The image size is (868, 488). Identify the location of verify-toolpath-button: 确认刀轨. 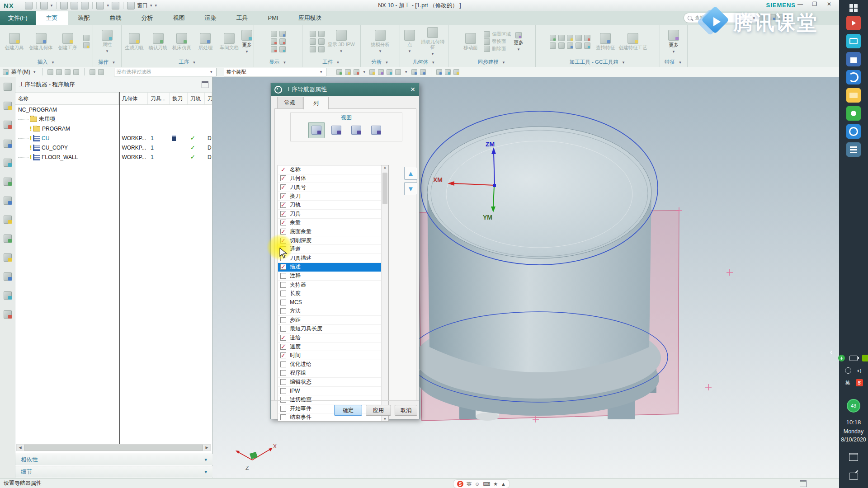
(158, 42).